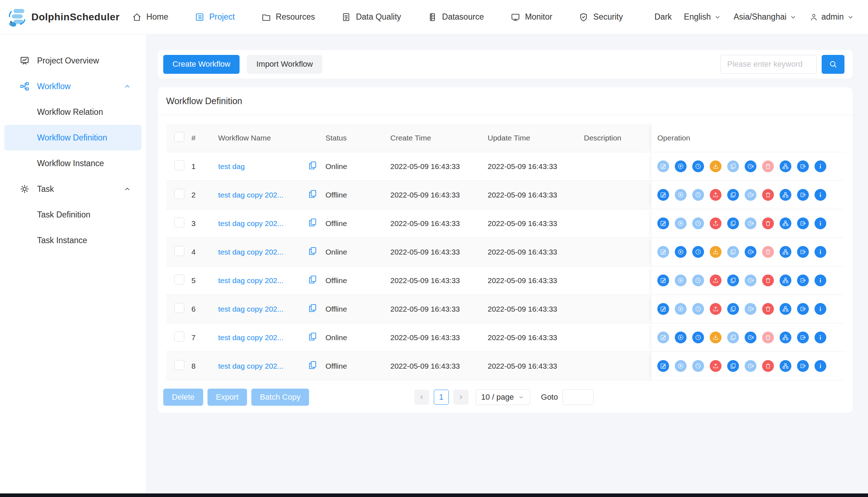 The height and width of the screenshot is (497, 868). Describe the element at coordinates (288, 17) in the screenshot. I see `nav-item-resources: Resources` at that location.